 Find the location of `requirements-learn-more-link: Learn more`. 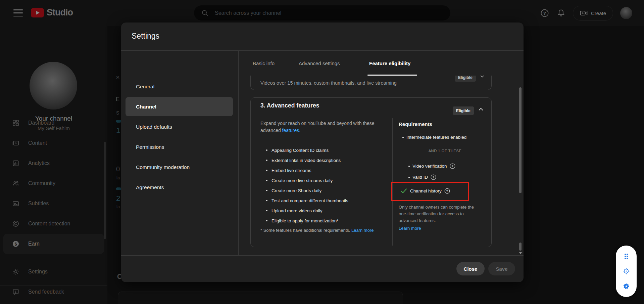

requirements-learn-more-link: Learn more is located at coordinates (410, 228).